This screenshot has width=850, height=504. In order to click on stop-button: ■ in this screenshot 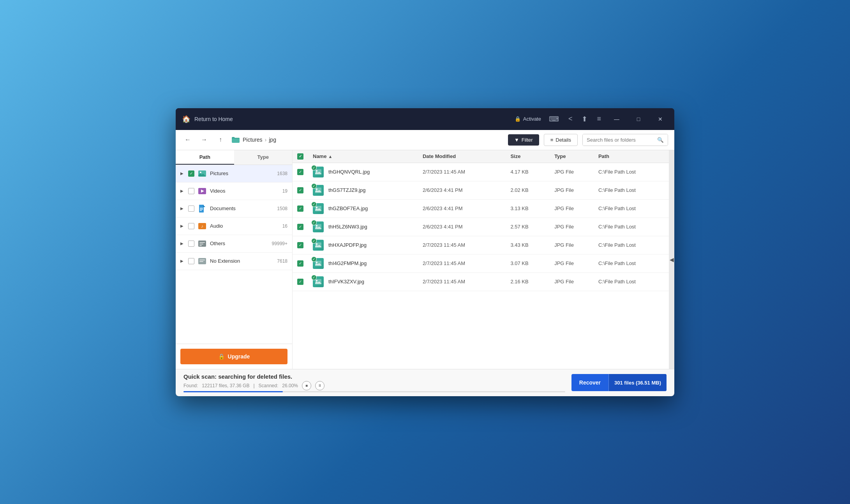, I will do `click(307, 386)`.